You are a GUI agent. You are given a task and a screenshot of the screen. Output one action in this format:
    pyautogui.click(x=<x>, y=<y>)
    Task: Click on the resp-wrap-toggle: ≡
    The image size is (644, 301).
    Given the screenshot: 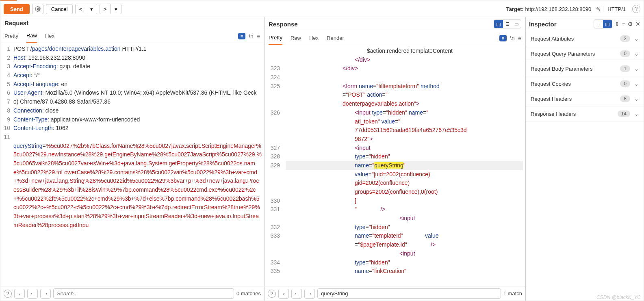 What is the action you would take?
    pyautogui.click(x=503, y=38)
    